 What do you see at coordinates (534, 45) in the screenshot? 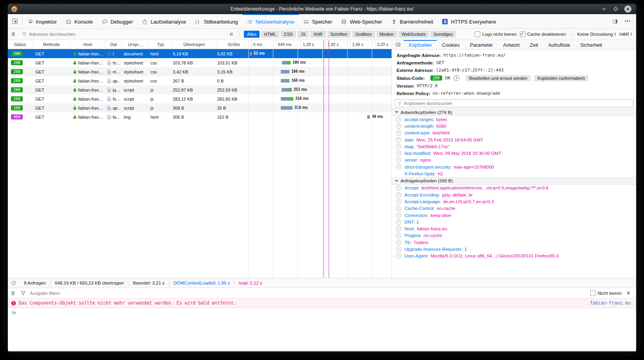
I see `details-tab: Zeit` at bounding box center [534, 45].